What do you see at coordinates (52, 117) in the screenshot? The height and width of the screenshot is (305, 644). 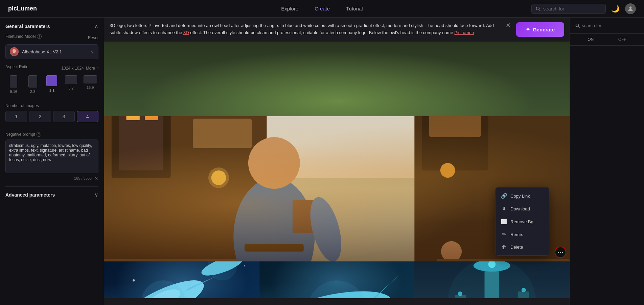 I see `num-images-grid: 1 2 3 4` at bounding box center [52, 117].